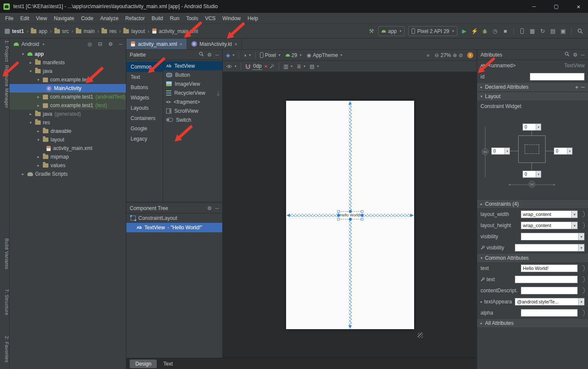 The image size is (588, 369). I want to click on run-button: ▶, so click(464, 31).